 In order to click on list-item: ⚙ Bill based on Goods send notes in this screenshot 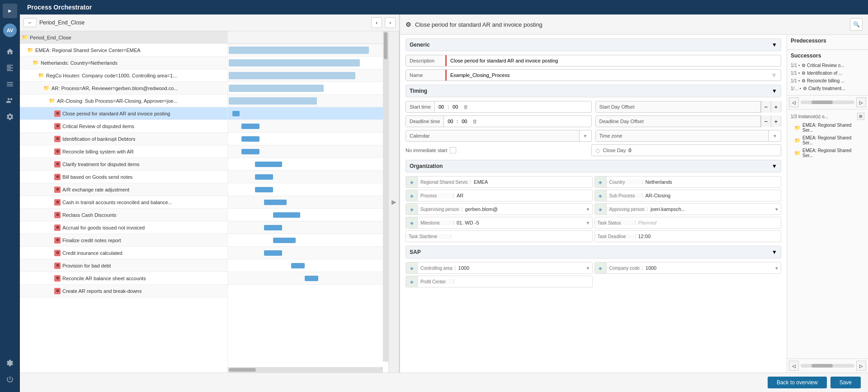, I will do `click(124, 177)`.